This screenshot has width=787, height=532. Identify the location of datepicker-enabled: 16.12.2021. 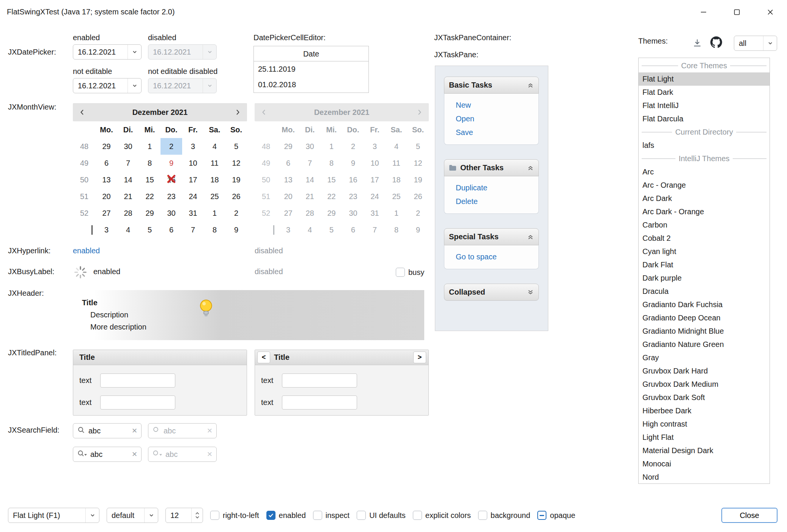
(107, 52).